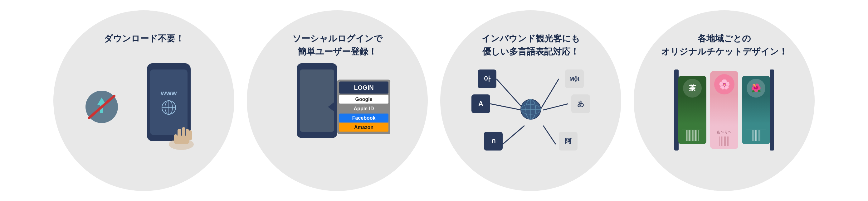 The image size is (868, 201). I want to click on ticket2-text: あ〜り〜, so click(724, 132).